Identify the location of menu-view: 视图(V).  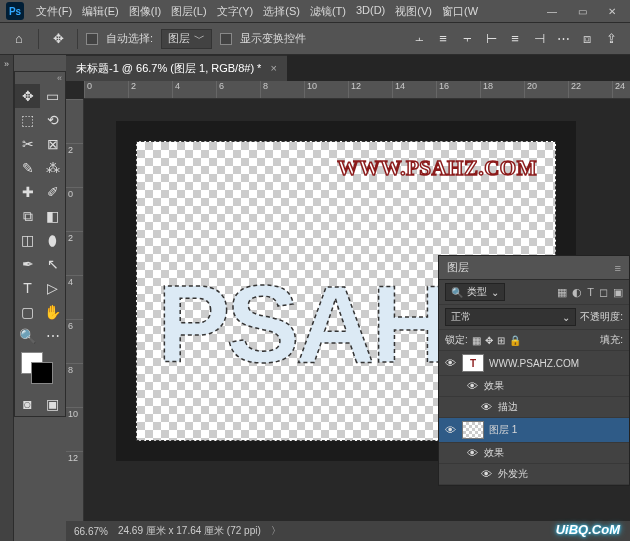
(414, 12).